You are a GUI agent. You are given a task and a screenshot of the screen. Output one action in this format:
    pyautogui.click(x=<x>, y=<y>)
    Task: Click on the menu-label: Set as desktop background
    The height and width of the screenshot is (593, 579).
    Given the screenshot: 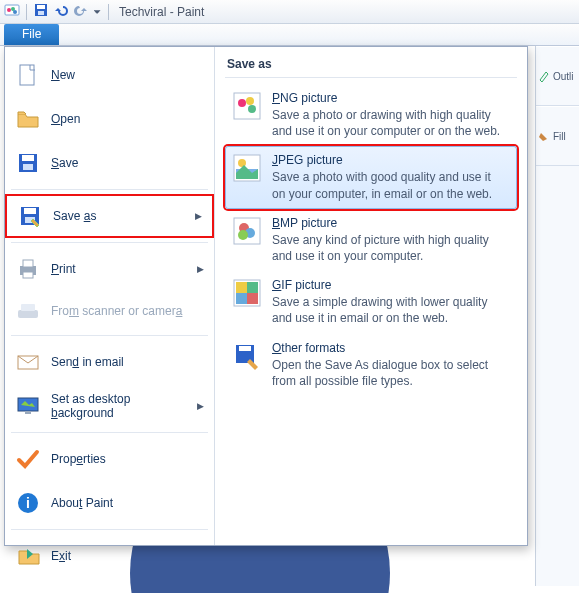 What is the action you would take?
    pyautogui.click(x=119, y=406)
    